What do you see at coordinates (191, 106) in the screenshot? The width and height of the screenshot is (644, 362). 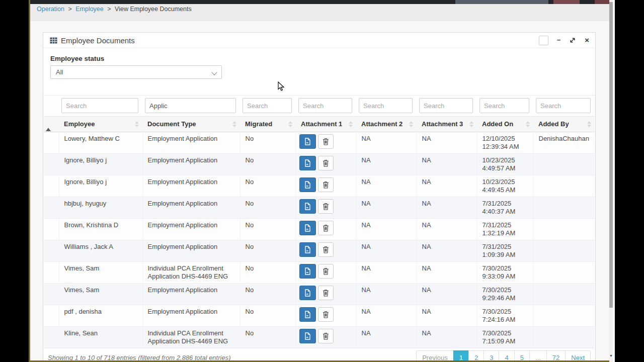 I see `search-cell-document_type` at bounding box center [191, 106].